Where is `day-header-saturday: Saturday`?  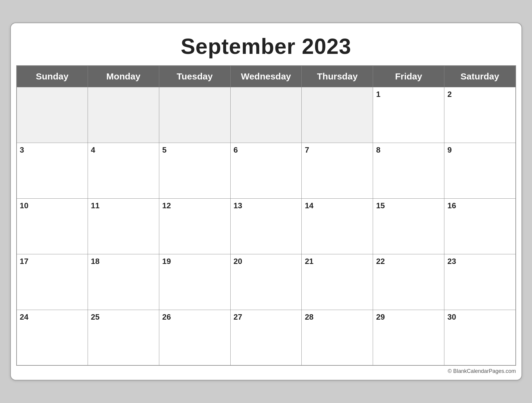 day-header-saturday: Saturday is located at coordinates (480, 76).